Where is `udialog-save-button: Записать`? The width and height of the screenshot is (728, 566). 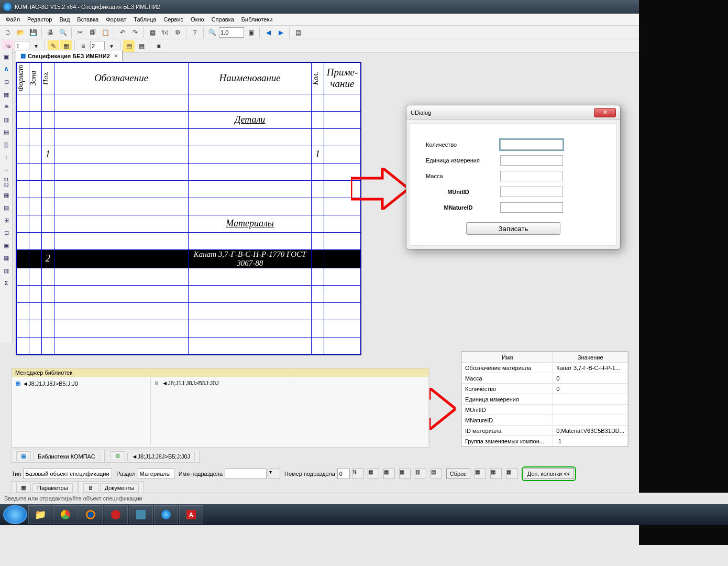
udialog-save-button: Записать is located at coordinates (513, 228).